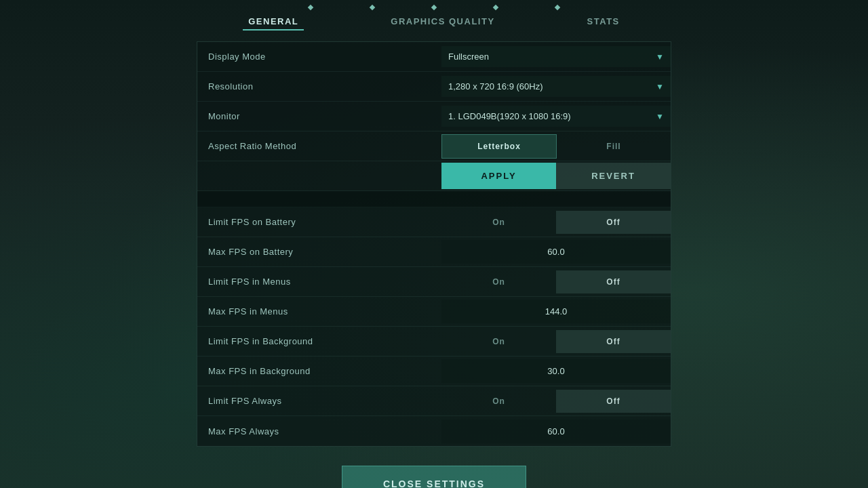  I want to click on max-fps-always-label: Max FPS Always, so click(319, 431).